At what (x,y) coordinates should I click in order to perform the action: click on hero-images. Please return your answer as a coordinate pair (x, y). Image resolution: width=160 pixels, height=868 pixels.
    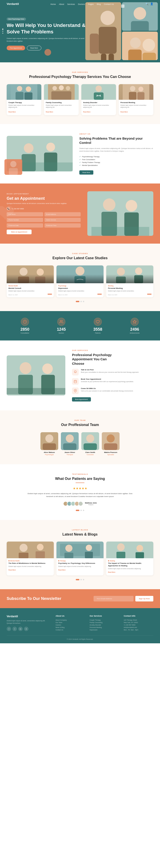
    Looking at the image, I should click on (122, 31).